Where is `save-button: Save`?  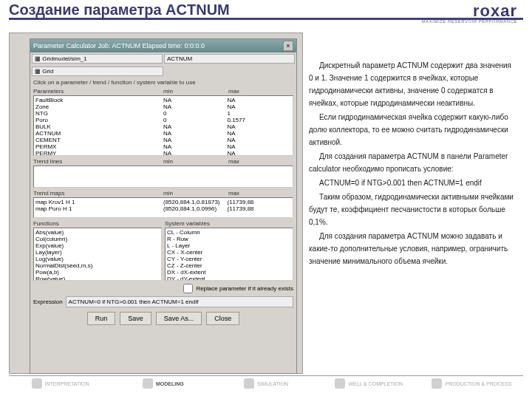
save-button: Save is located at coordinates (136, 318).